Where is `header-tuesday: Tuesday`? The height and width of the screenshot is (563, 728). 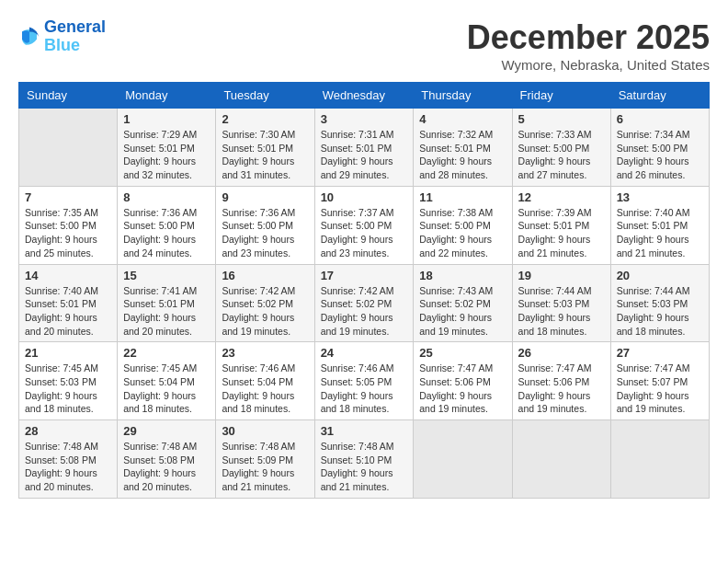
header-tuesday: Tuesday is located at coordinates (265, 96).